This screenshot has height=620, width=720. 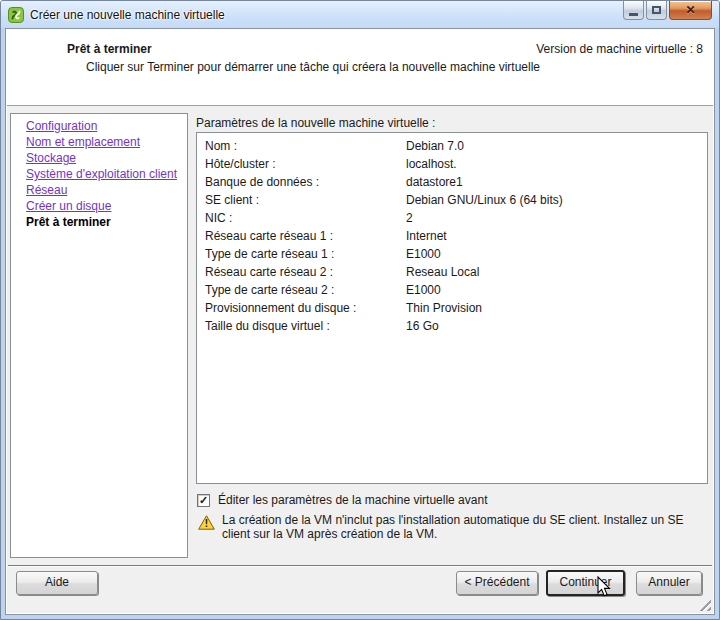 I want to click on sidebar-item-pret-a-terminer-current: Prêt à terminer, so click(x=106, y=222).